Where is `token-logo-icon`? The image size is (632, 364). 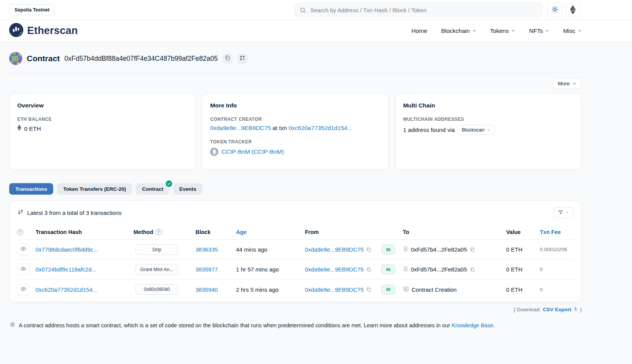 token-logo-icon is located at coordinates (214, 152).